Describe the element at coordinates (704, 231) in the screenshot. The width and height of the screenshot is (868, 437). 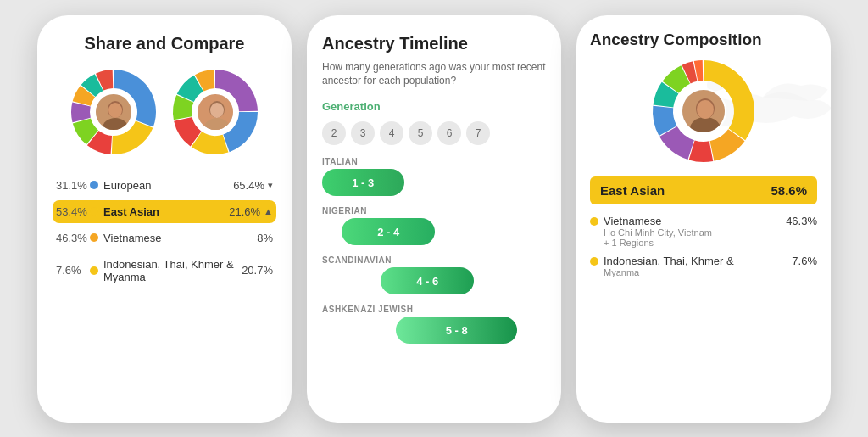
I see `comp-detail-row: Vietnamese Ho Chi Minh City, Vietnam + 1…` at that location.